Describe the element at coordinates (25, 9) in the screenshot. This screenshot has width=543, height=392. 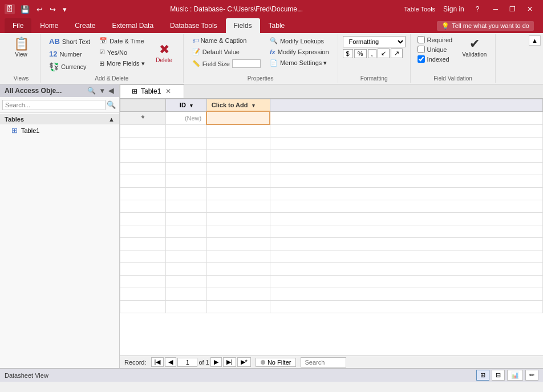
I see `save-button: 💾` at that location.